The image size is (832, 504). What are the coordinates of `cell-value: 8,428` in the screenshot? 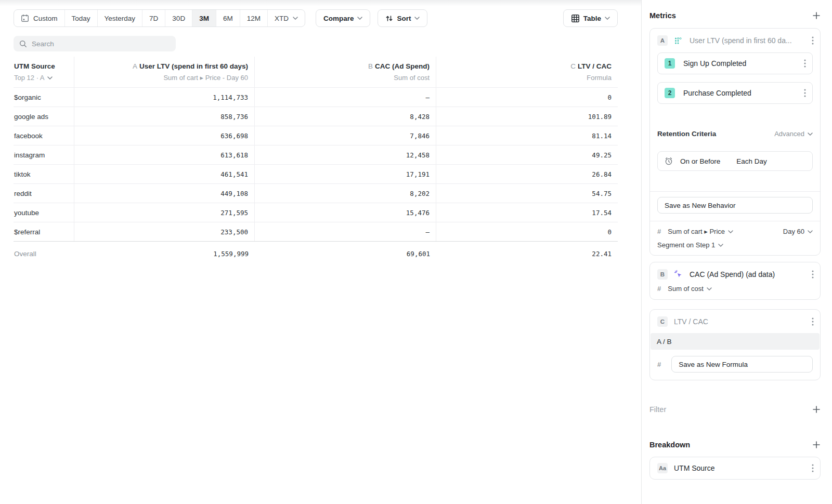 It's located at (420, 116).